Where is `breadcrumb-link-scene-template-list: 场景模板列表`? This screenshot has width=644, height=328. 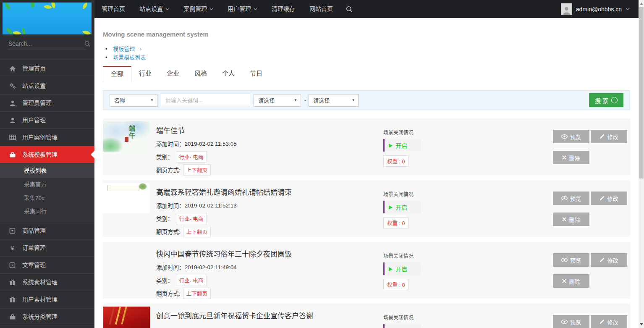
breadcrumb-link-scene-template-list: 场景模板列表 is located at coordinates (129, 57).